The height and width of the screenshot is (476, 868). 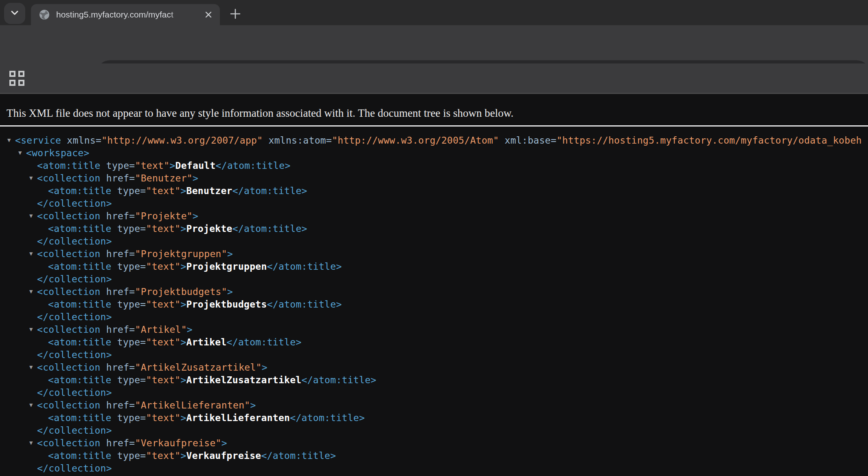 What do you see at coordinates (434, 456) in the screenshot?
I see `xml-line: <atom:title type="text">Verkaufpreise</a…` at bounding box center [434, 456].